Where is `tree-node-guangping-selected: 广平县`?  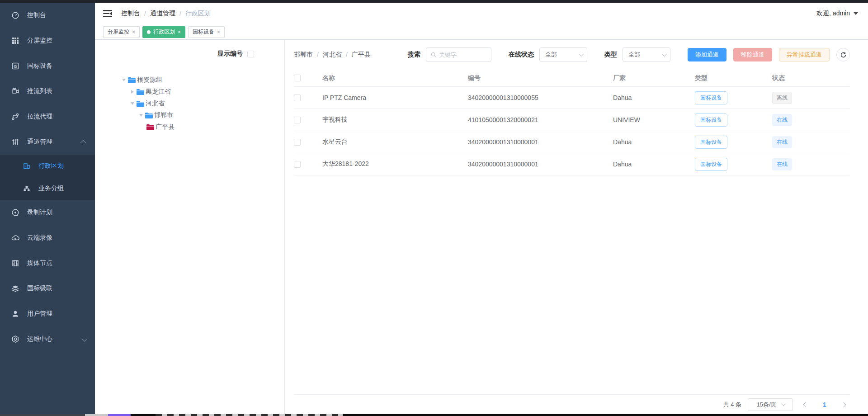
tree-node-guangping-selected: 广平县 is located at coordinates (147, 127).